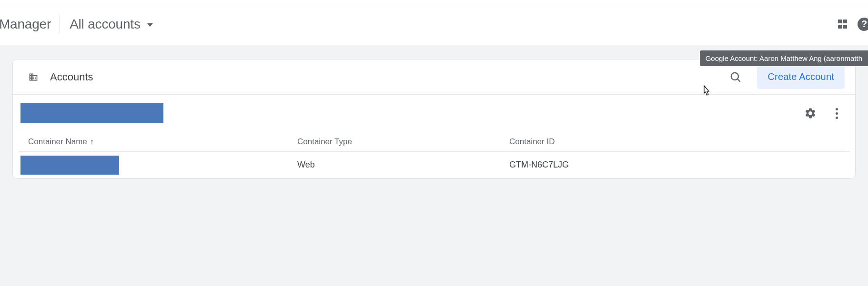 Image resolution: width=868 pixels, height=286 pixels. What do you see at coordinates (863, 24) in the screenshot?
I see `help-icon: ?` at bounding box center [863, 24].